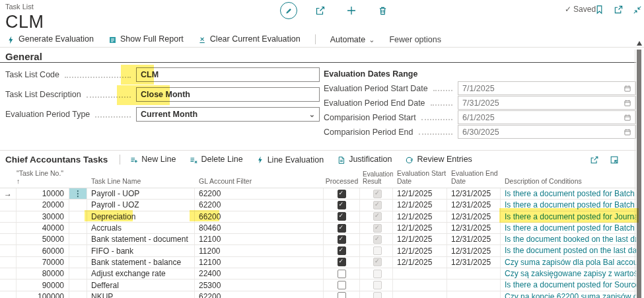 The width and height of the screenshot is (644, 298). I want to click on gl-account-filter-header: GL Account Filter, so click(259, 182).